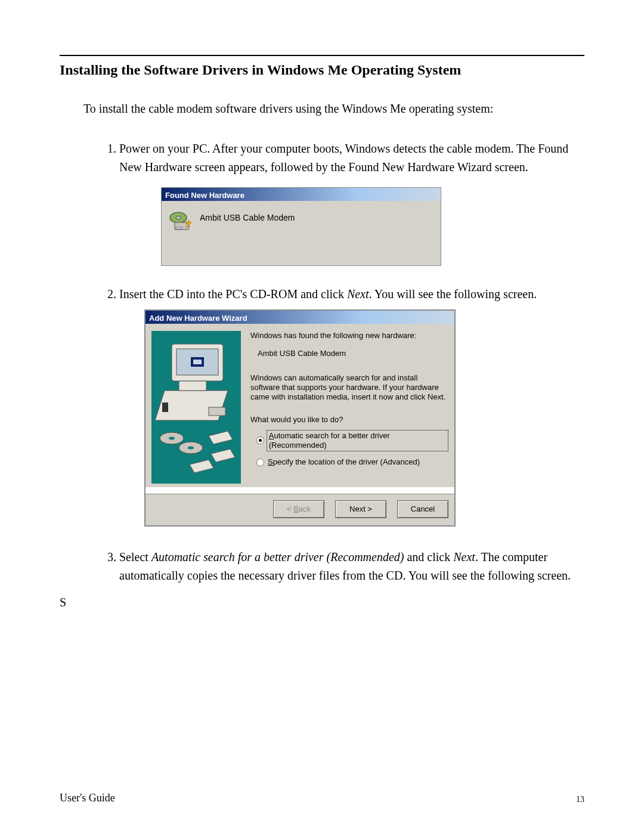 The width and height of the screenshot is (644, 833). I want to click on step-3-italic-next: Next, so click(464, 557).